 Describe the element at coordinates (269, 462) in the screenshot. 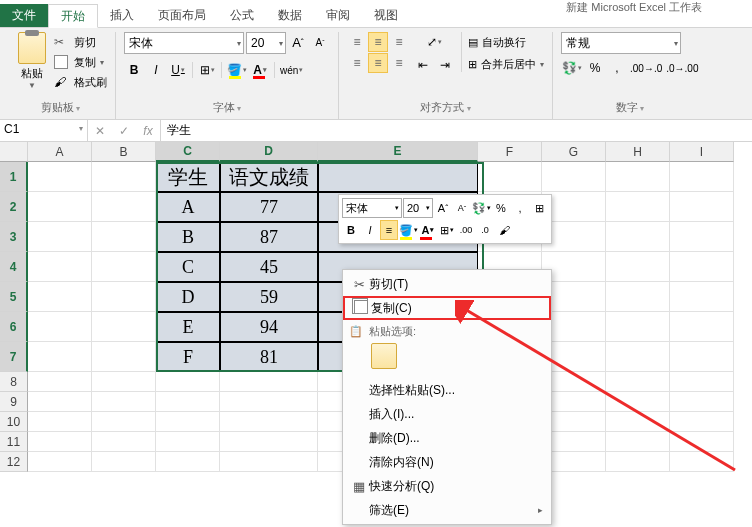

I see `cell-D12` at that location.